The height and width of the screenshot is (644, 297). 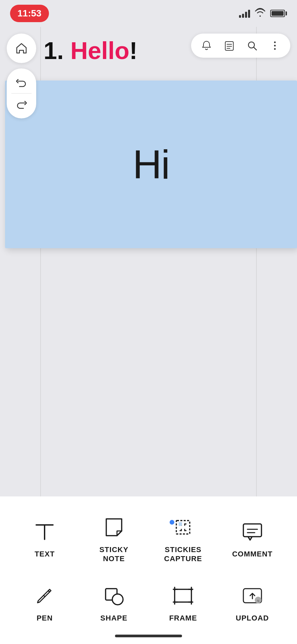 I want to click on text-icon, so click(x=45, y=532).